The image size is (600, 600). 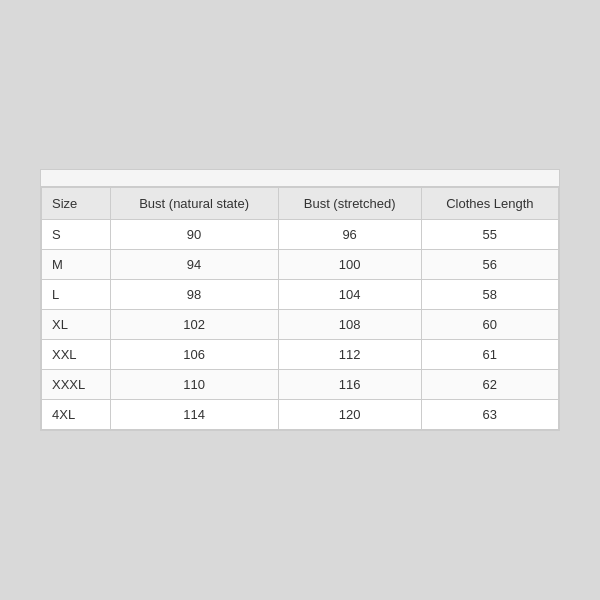 What do you see at coordinates (76, 325) in the screenshot?
I see `size-cell: XL` at bounding box center [76, 325].